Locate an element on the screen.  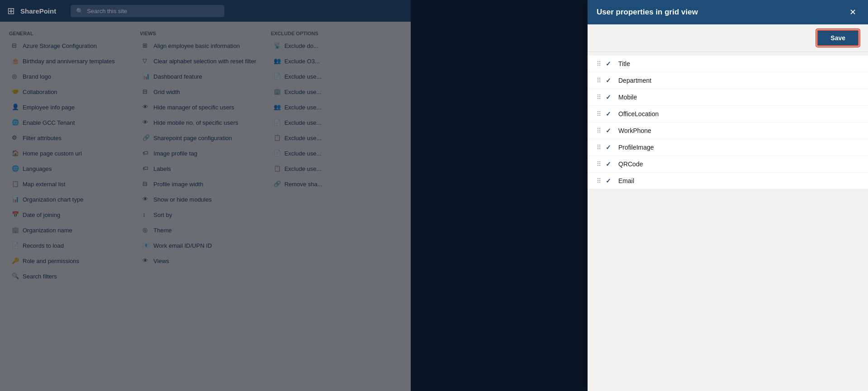
property-name: WorkPhone is located at coordinates (739, 131).